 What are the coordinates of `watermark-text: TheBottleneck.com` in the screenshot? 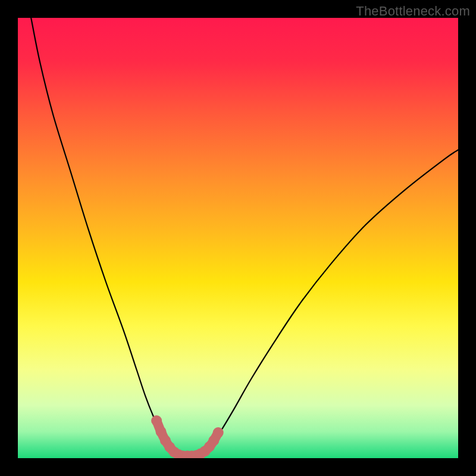 It's located at (413, 11).